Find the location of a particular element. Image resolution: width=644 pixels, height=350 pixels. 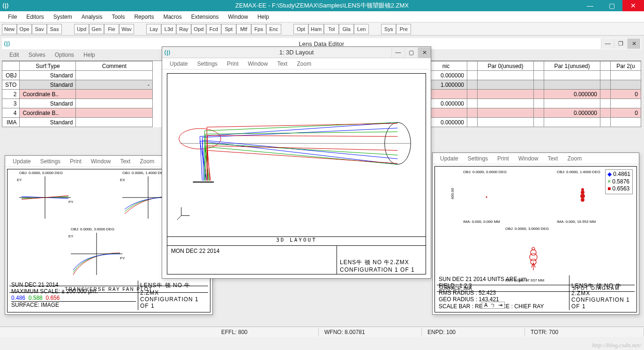

tb-lay: Lay is located at coordinates (154, 29).